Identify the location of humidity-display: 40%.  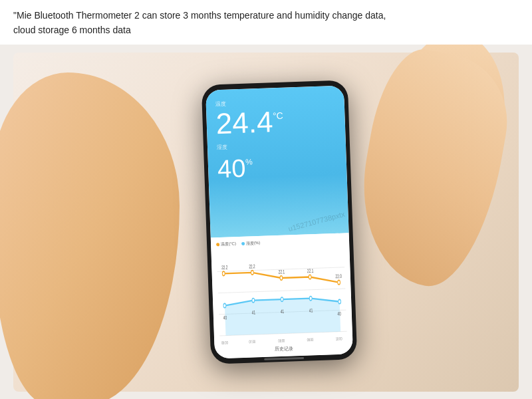
(277, 167).